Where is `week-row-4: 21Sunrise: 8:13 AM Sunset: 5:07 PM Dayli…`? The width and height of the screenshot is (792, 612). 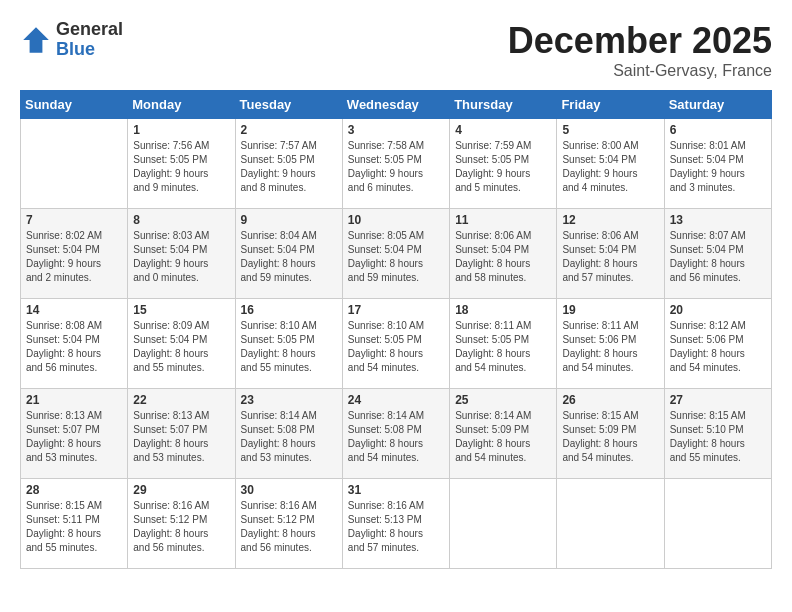 week-row-4: 21Sunrise: 8:13 AM Sunset: 5:07 PM Dayli… is located at coordinates (396, 434).